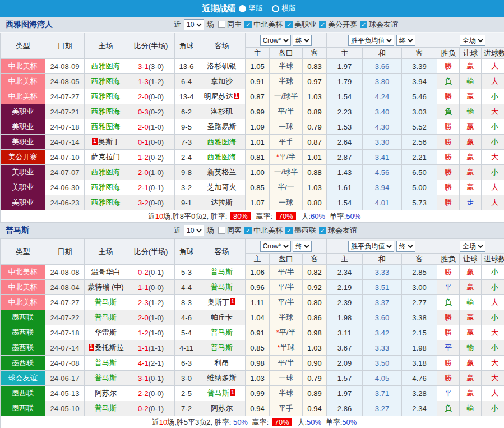 The width and height of the screenshot is (504, 428). I want to click on match-row: 中北美杯24-07-27西雅图海2-0(0-0)13-4明尼苏达10.87一/球…, so click(252, 96).